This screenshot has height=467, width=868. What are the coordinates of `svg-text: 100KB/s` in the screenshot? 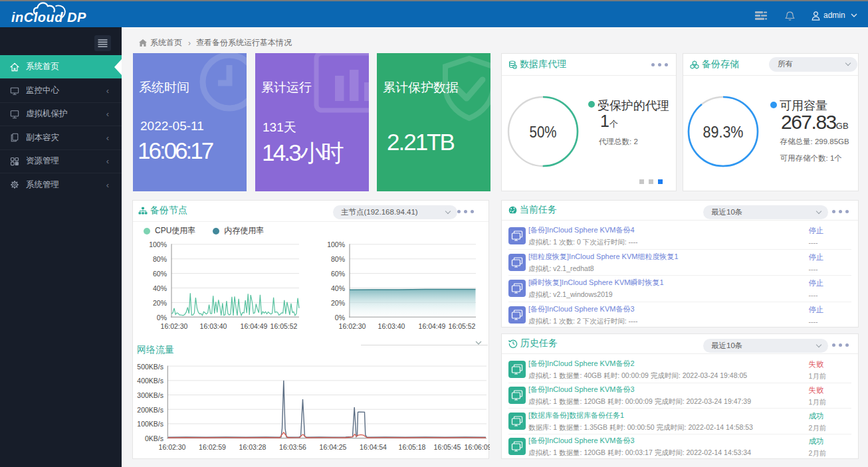 It's located at (150, 424).